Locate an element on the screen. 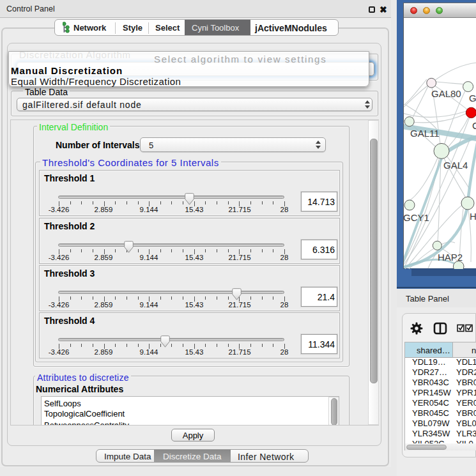 The height and width of the screenshot is (476, 476). svg-text: C is located at coordinates (474, 125).